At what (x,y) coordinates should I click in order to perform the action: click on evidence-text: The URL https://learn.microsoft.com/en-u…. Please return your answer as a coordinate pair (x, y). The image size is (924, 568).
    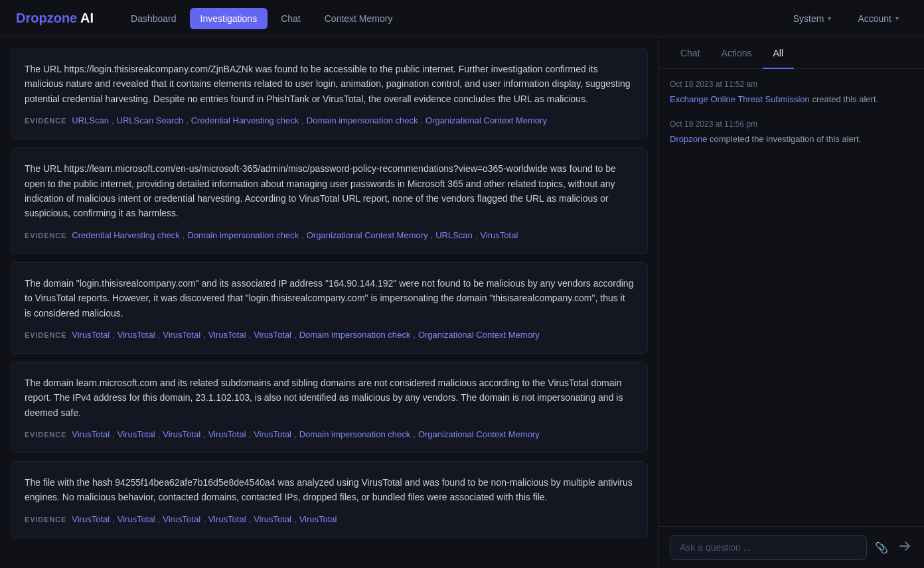
    Looking at the image, I should click on (329, 191).